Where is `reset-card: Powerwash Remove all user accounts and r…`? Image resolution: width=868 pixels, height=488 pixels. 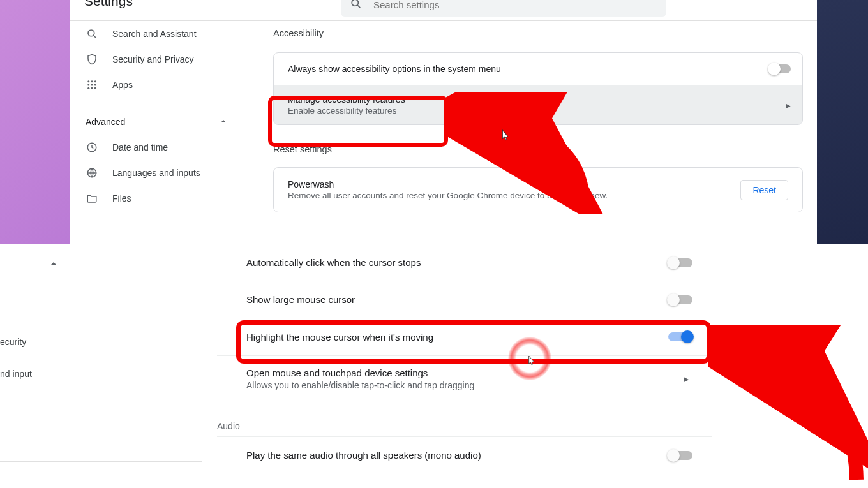 reset-card: Powerwash Remove all user accounts and r… is located at coordinates (538, 190).